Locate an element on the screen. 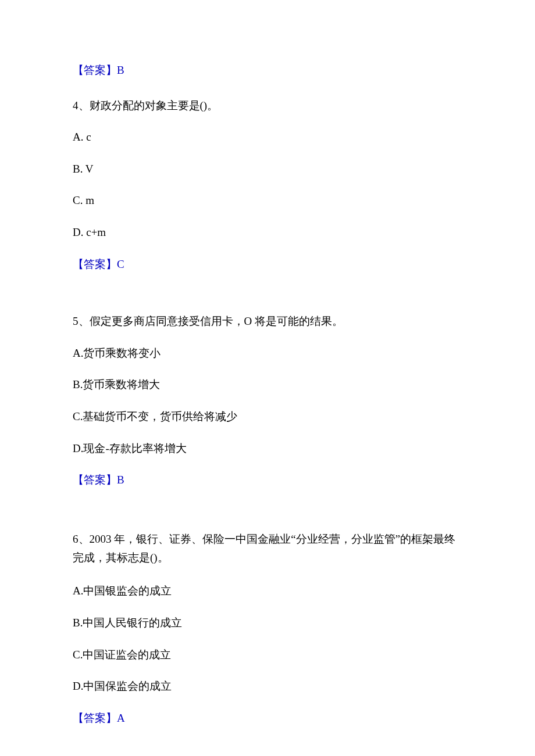 This screenshot has width=535, height=756. question-4-option-b: B. V is located at coordinates (268, 170).